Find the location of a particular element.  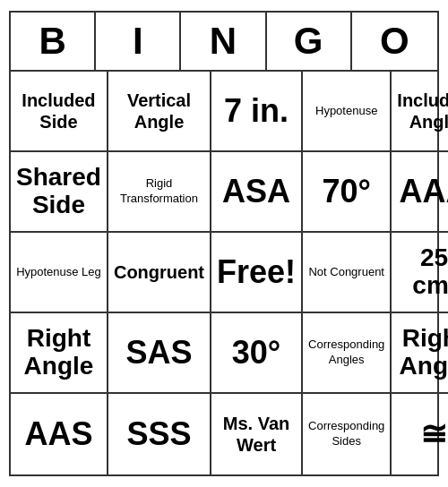

cell-text-7: ASA is located at coordinates (256, 192).